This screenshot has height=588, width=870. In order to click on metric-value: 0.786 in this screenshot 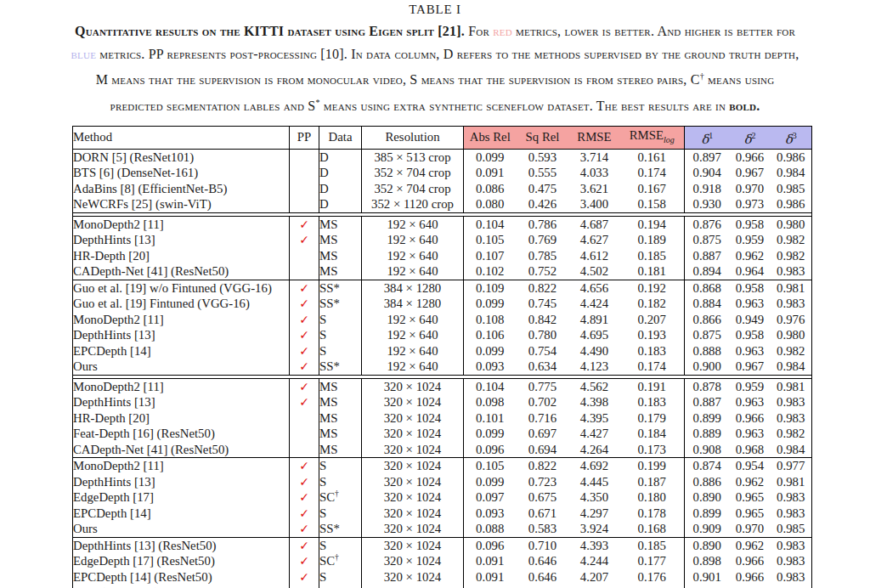, I will do `click(543, 224)`.